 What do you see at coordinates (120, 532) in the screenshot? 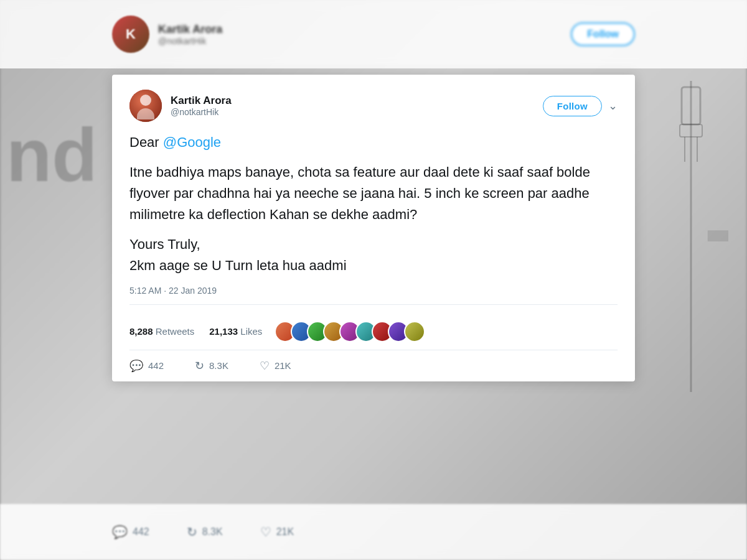
I see `bottom-reply-icon: 💬` at bounding box center [120, 532].